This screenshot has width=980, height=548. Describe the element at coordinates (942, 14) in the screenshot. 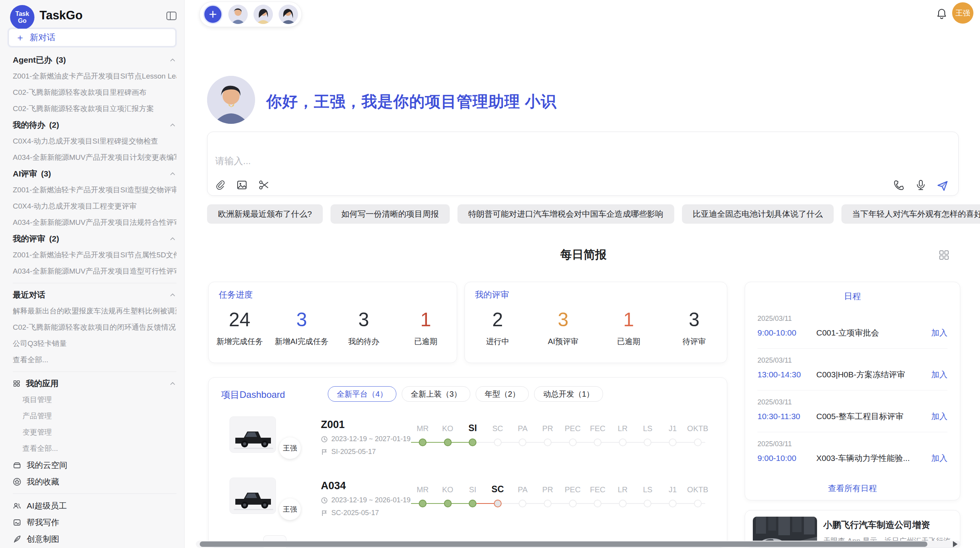

I see `notification-bell-icon` at that location.